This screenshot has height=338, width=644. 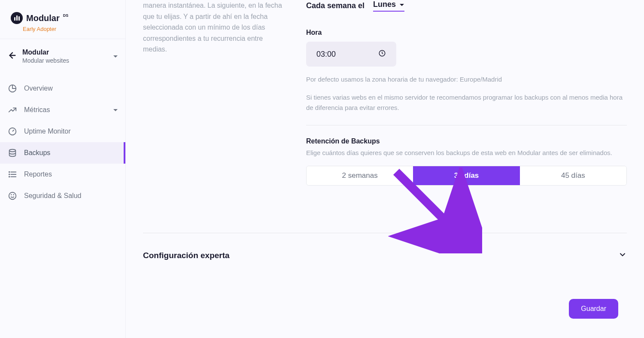 What do you see at coordinates (466, 103) in the screenshot?
I see `scheduling-tip: Si tienes varias webs en el mismo servid…` at bounding box center [466, 103].